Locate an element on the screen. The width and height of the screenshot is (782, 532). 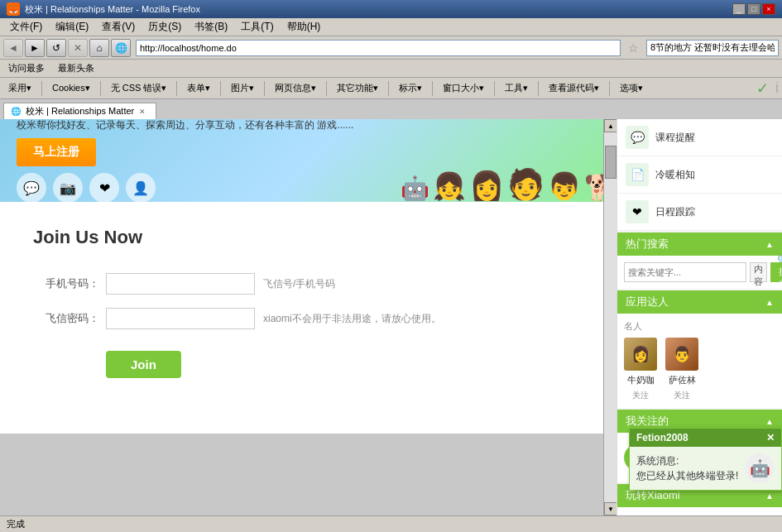
master-item-2: 👨 萨佐林 关注 is located at coordinates (682, 369).